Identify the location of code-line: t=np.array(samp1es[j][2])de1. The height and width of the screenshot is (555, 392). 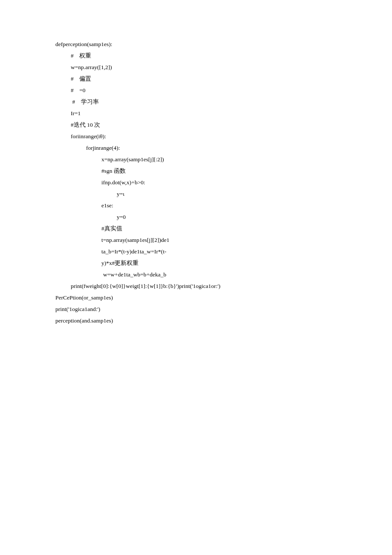
(196, 240).